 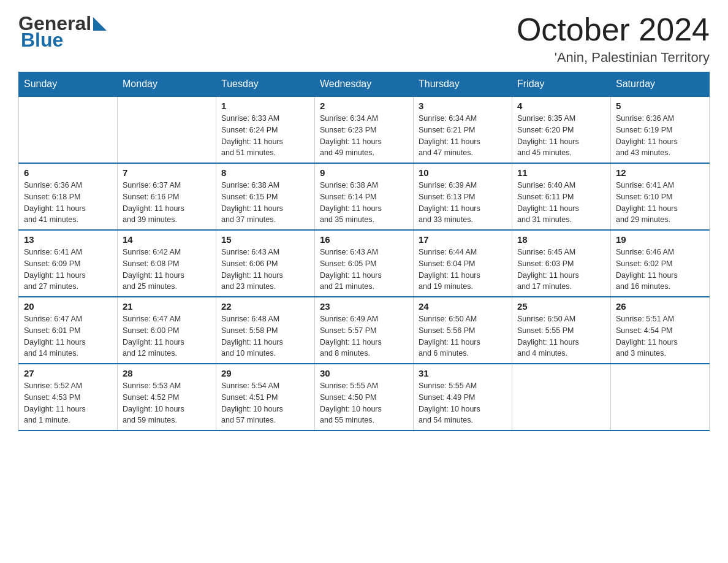 What do you see at coordinates (68, 307) in the screenshot?
I see `day-number: 20` at bounding box center [68, 307].